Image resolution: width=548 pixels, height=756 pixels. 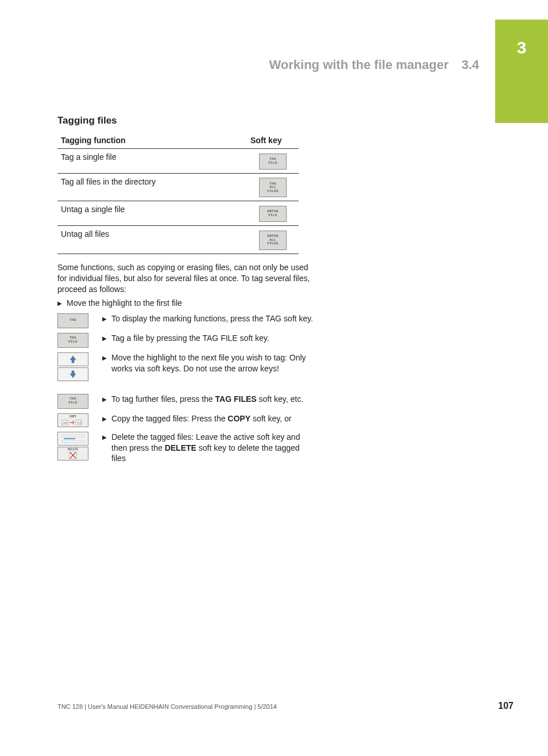 I want to click on section-heading: Tagging files, so click(x=187, y=121).